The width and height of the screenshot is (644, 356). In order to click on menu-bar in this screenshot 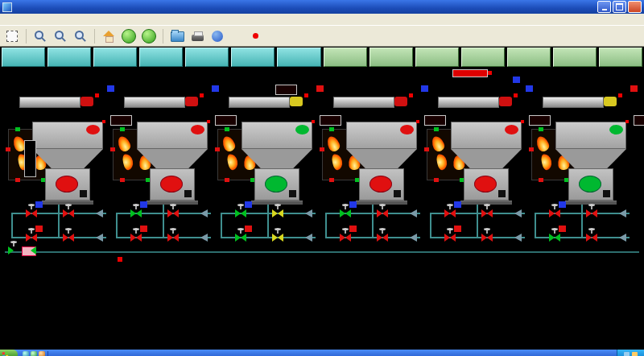, I will do `click(322, 19)`.